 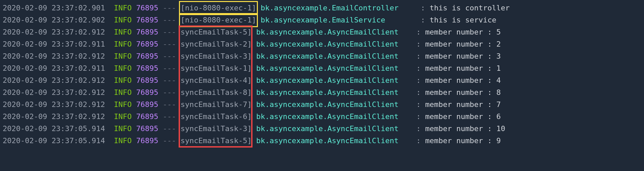 I want to click on log-message: this is controller, so click(x=470, y=8).